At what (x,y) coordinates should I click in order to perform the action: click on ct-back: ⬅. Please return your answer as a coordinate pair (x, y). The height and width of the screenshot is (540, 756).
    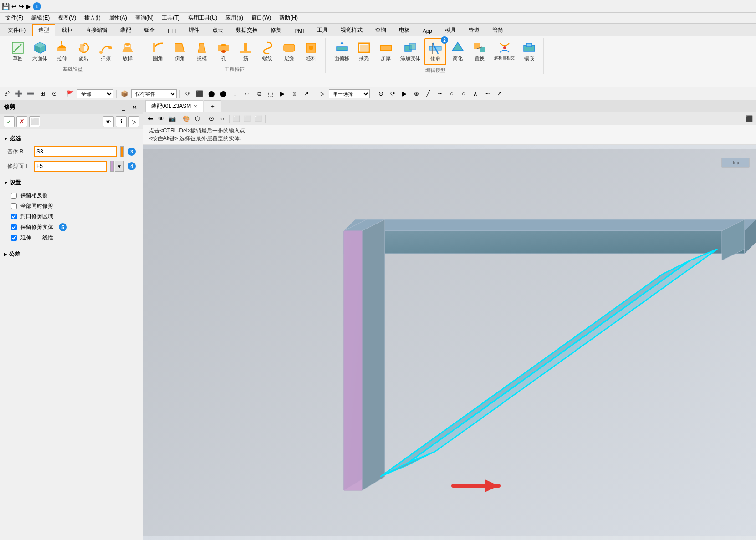
    Looking at the image, I should click on (150, 119).